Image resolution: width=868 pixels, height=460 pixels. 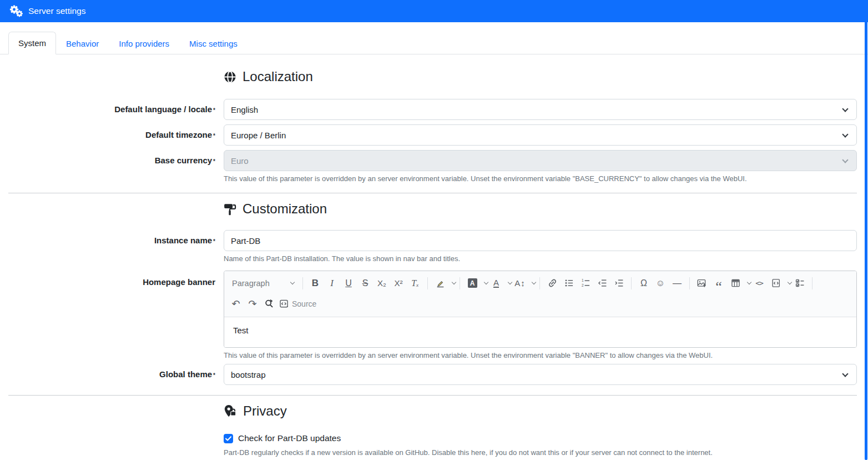 I want to click on section-localization-title: Localization, so click(x=277, y=77).